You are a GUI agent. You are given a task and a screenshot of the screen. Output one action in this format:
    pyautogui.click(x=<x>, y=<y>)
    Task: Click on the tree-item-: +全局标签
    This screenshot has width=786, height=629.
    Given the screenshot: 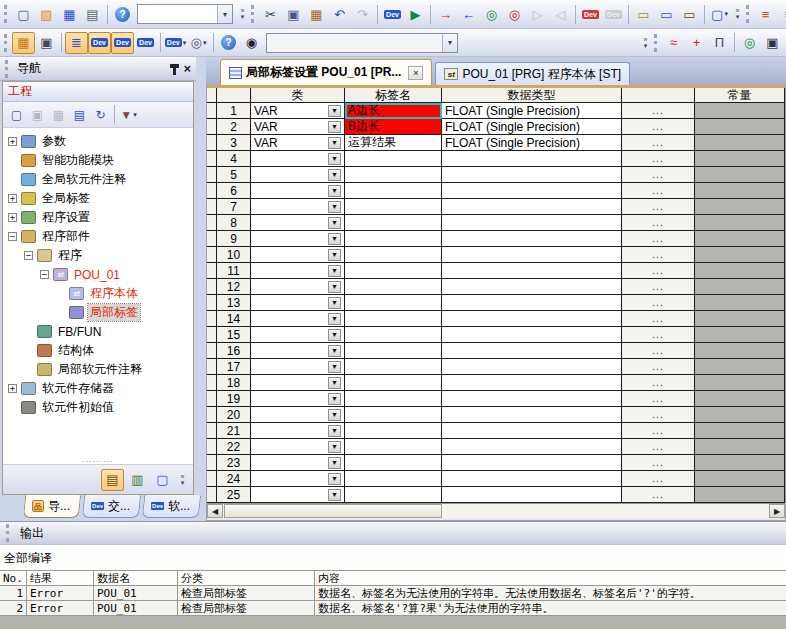 What is the action you would take?
    pyautogui.click(x=100, y=198)
    